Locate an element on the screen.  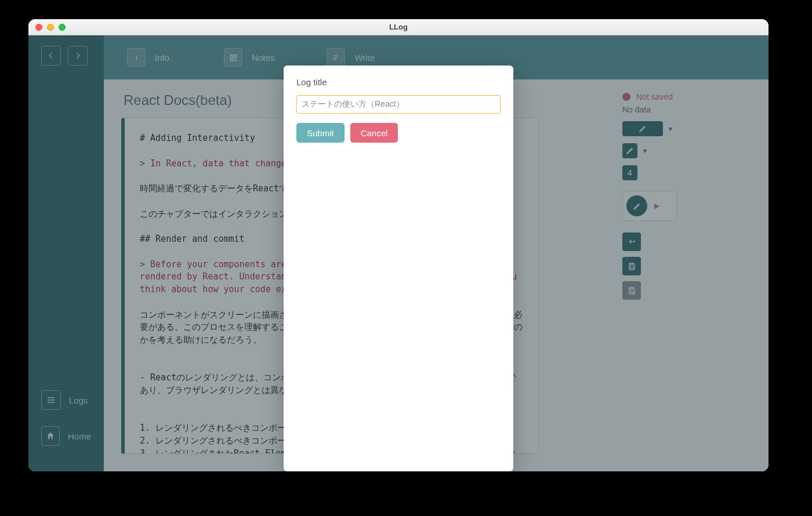
sidebar-item-label: Logs is located at coordinates (79, 400).